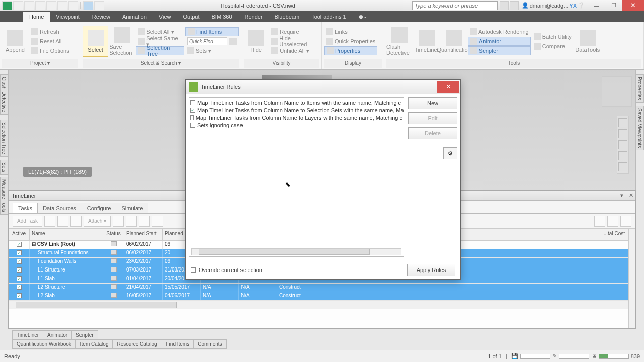  I want to click on override-checkbox, so click(193, 270).